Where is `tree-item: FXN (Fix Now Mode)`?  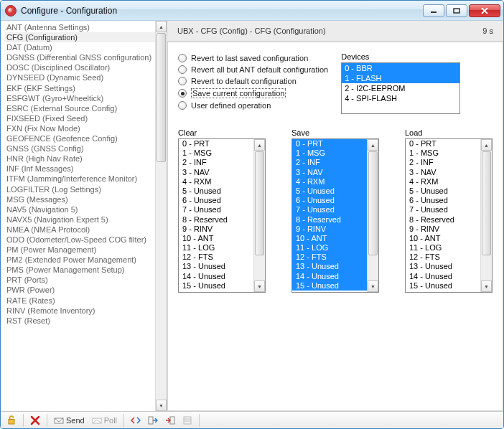 tree-item: FXN (Fix Now Mode) is located at coordinates (80, 128).